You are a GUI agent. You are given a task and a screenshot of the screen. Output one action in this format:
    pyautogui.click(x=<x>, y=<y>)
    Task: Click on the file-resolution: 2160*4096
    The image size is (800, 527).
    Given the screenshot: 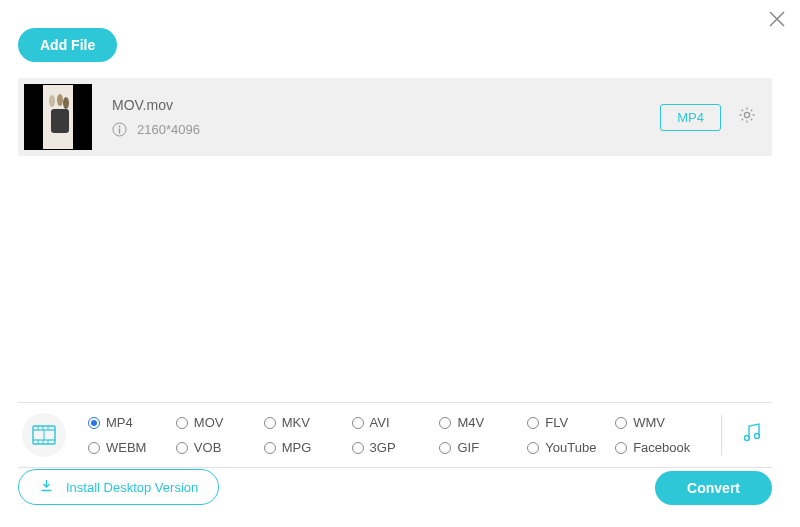 What is the action you would take?
    pyautogui.click(x=168, y=130)
    